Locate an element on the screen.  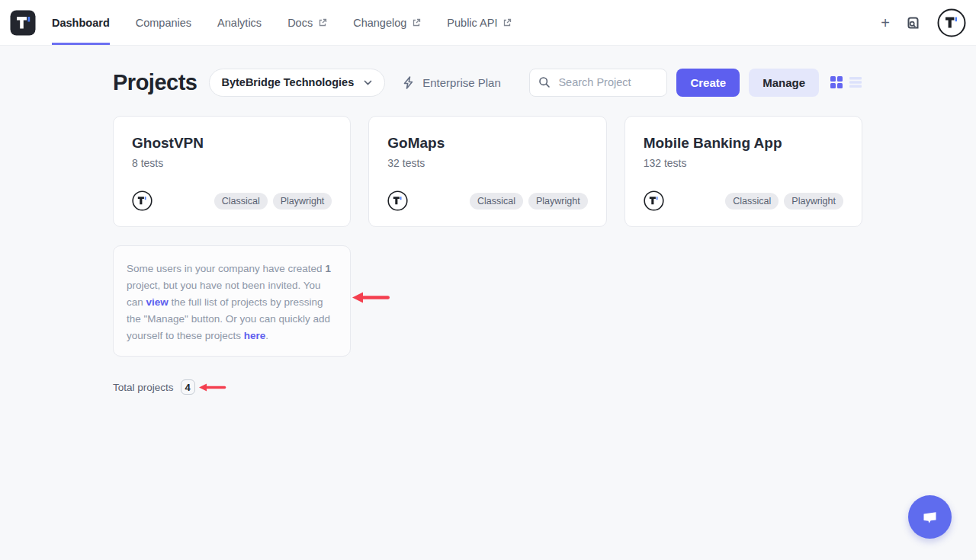
main-nav: Dashboard Companies Analytics Docs Chang… is located at coordinates (294, 23).